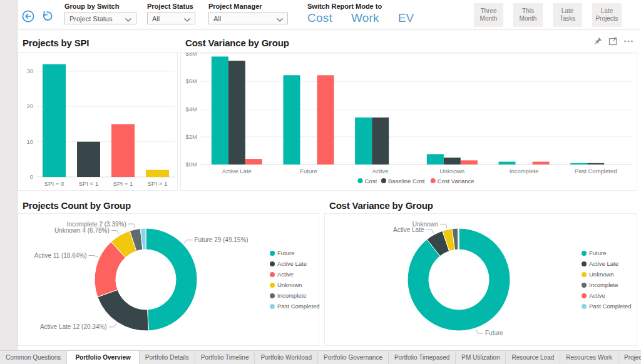 Image resolution: width=641 pixels, height=364 pixels. Describe the element at coordinates (220, 110) in the screenshot. I see `bar-active-late-cost` at that location.